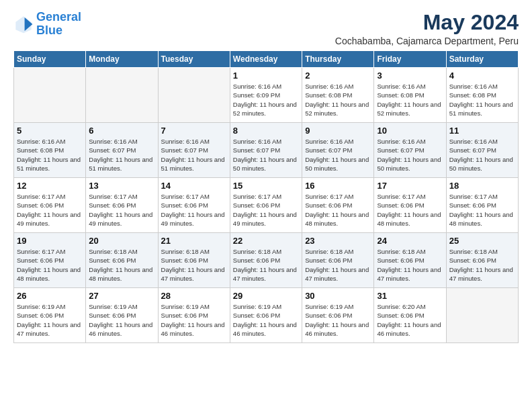  I want to click on table-cell: 25Sunrise: 6:18 AMSunset: 6:06 PMDayligh…, so click(482, 261).